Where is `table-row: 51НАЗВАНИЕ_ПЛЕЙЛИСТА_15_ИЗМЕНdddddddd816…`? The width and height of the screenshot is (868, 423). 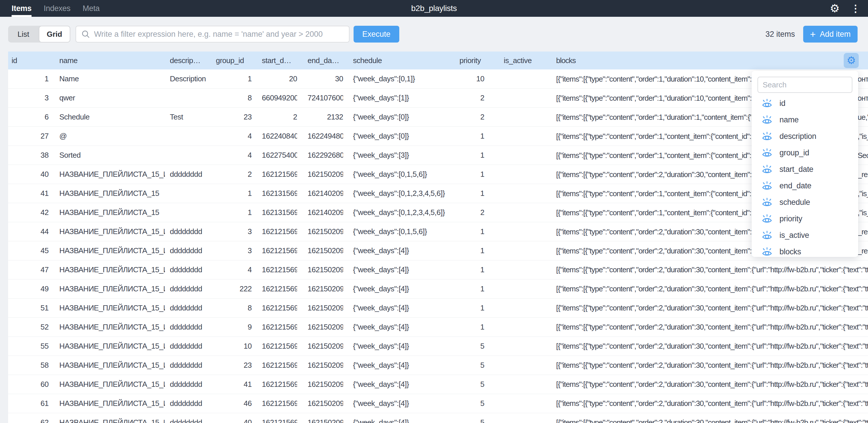
table-row: 51НАЗВАНИЕ_ПЛЕЙЛИСТА_15_ИЗМЕНdddddddd816… is located at coordinates (438, 308).